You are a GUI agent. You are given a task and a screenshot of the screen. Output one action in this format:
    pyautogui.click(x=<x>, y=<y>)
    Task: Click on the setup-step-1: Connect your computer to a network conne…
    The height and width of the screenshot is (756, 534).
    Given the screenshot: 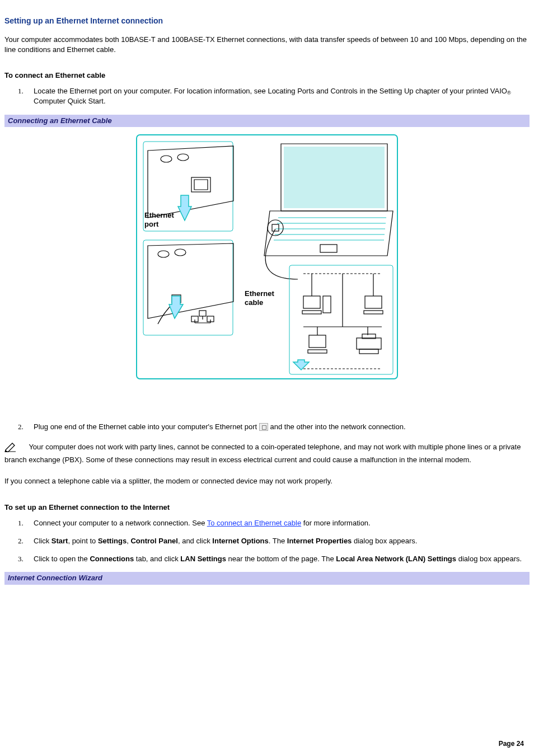 What is the action you would take?
    pyautogui.click(x=274, y=523)
    